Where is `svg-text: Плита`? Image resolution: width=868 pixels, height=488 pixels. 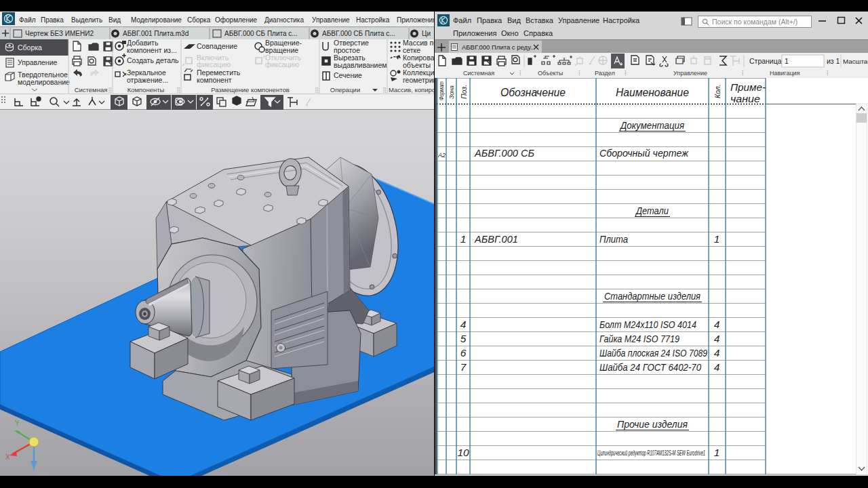
svg-text: Плита is located at coordinates (614, 239).